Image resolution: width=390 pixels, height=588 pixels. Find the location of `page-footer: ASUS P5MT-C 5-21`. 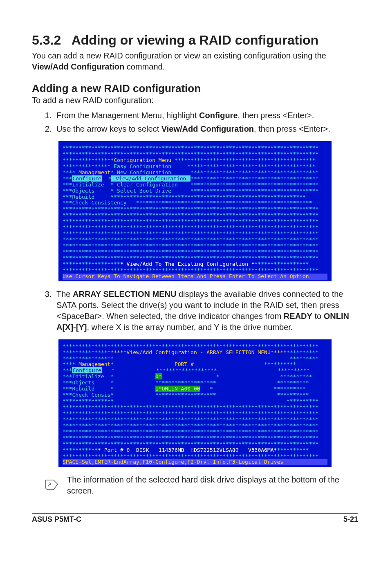

page-footer: ASUS P5MT-C 5-21 is located at coordinates (195, 518).